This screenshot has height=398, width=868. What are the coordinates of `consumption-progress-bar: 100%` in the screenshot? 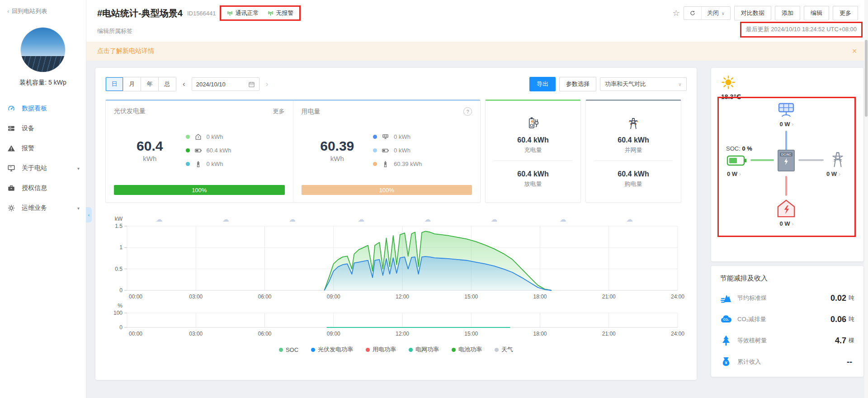 It's located at (387, 190).